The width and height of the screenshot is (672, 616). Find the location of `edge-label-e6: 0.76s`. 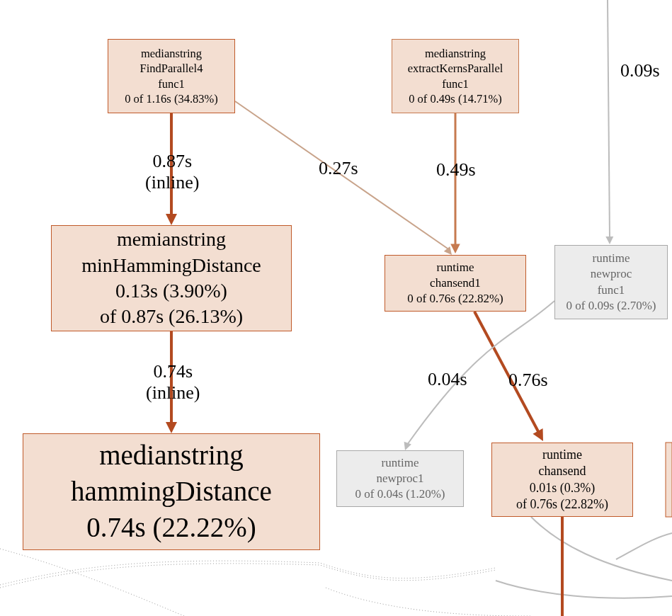

edge-label-e6: 0.76s is located at coordinates (528, 380).